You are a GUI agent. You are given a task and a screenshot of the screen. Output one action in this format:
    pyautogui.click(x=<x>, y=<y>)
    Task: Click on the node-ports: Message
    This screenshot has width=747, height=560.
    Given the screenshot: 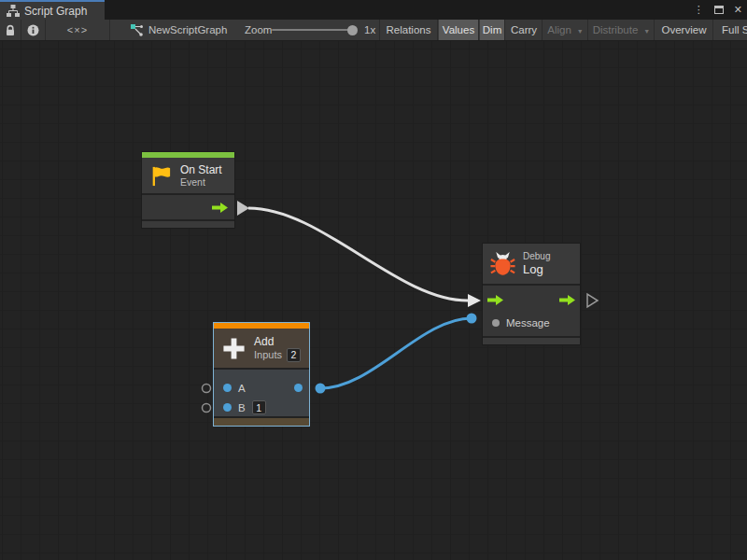 What is the action you would take?
    pyautogui.click(x=531, y=310)
    